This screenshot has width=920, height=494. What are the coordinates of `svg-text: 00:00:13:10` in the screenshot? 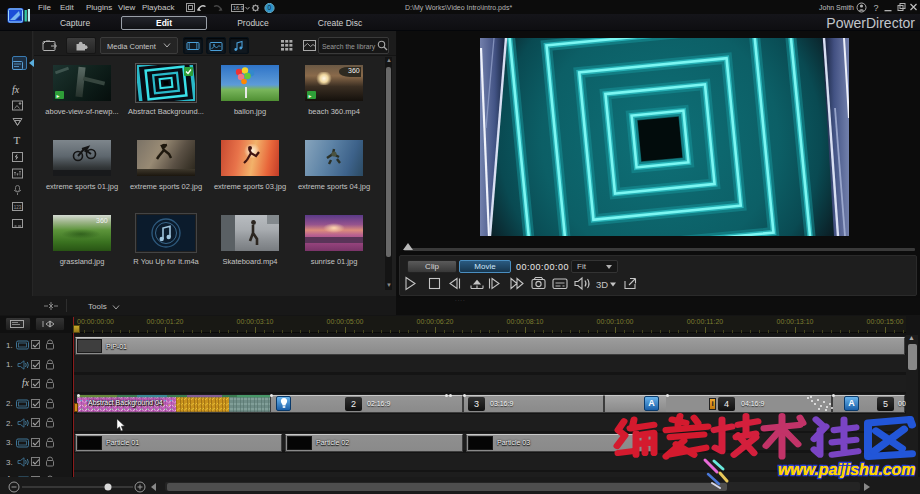 It's located at (796, 322).